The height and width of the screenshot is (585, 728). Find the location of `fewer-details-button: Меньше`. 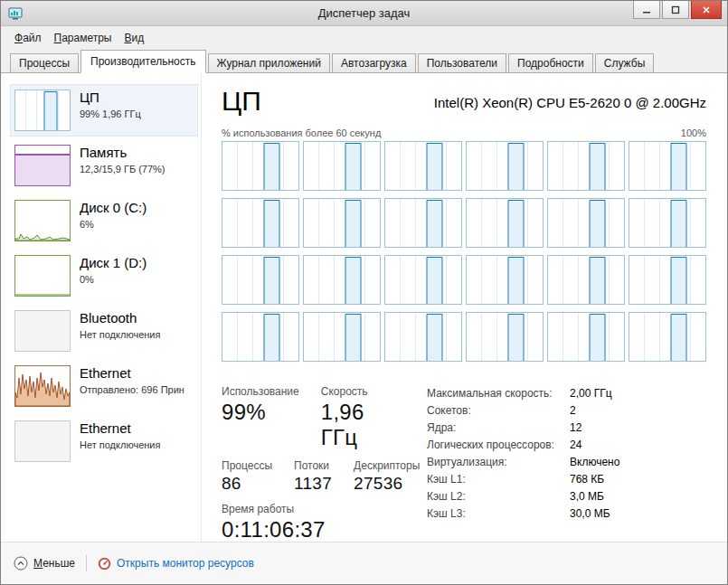

fewer-details-button: Меньше is located at coordinates (44, 563).